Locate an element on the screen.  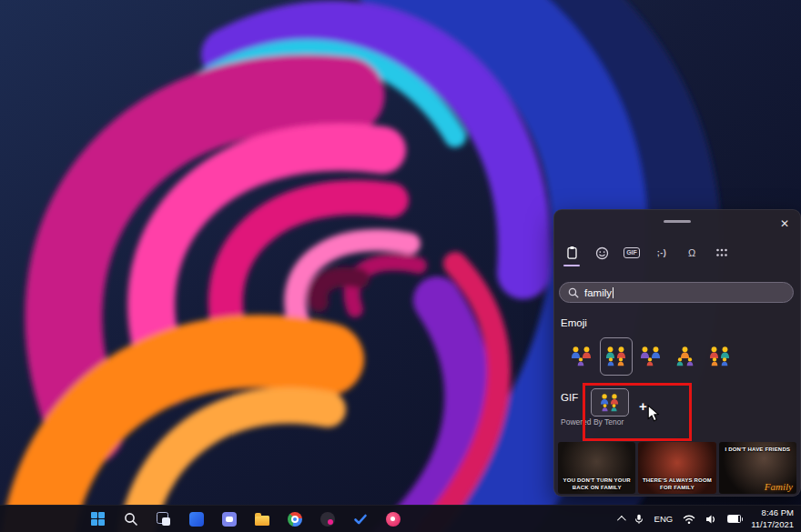
widgets-button is located at coordinates (197, 518).